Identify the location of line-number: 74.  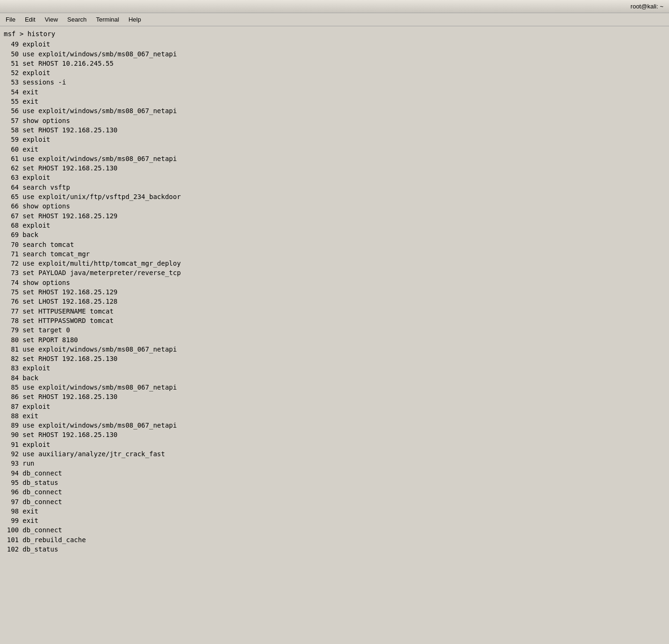
(11, 283).